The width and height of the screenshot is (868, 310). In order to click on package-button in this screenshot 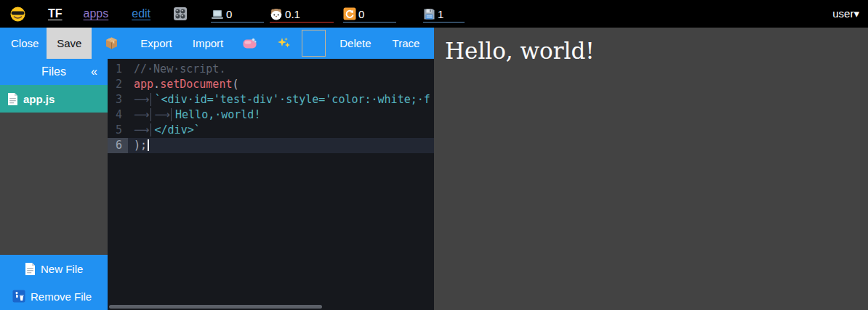, I will do `click(112, 44)`.